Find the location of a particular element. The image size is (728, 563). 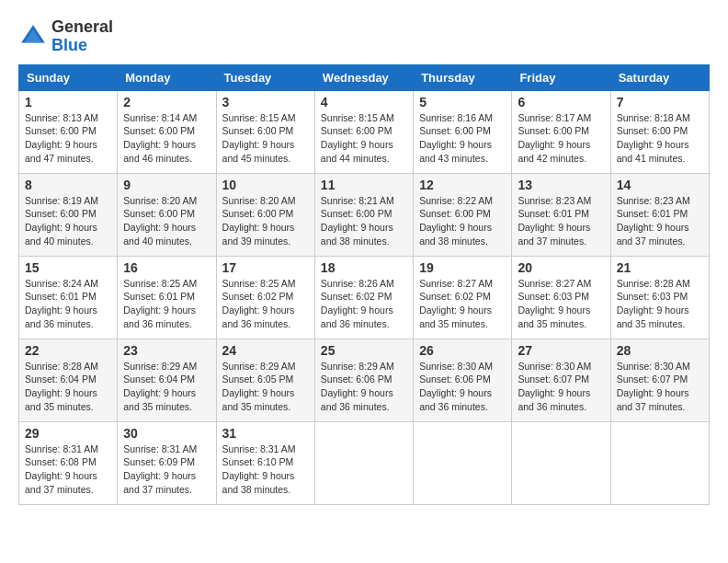

day-number: 21 is located at coordinates (660, 268).